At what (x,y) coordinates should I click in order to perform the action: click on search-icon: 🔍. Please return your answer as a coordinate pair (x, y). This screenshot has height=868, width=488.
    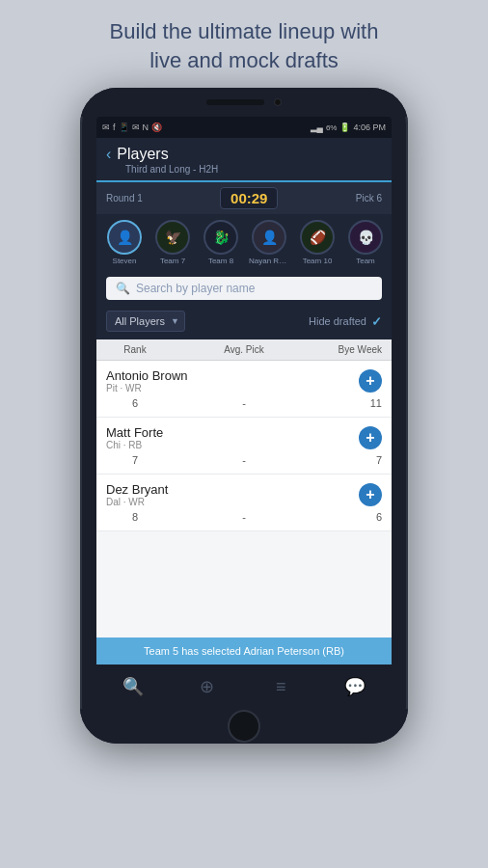
    Looking at the image, I should click on (123, 288).